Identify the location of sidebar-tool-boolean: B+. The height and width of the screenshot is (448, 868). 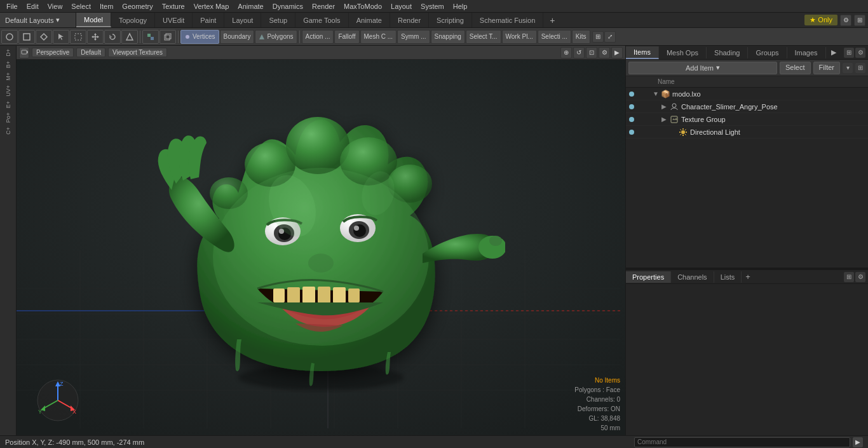
(8, 65).